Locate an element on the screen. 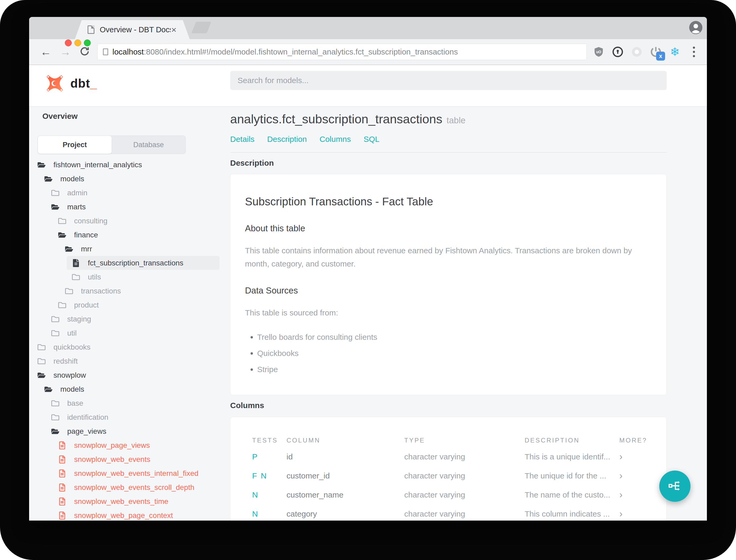  dbt-logo-text: dbt_ is located at coordinates (84, 83).